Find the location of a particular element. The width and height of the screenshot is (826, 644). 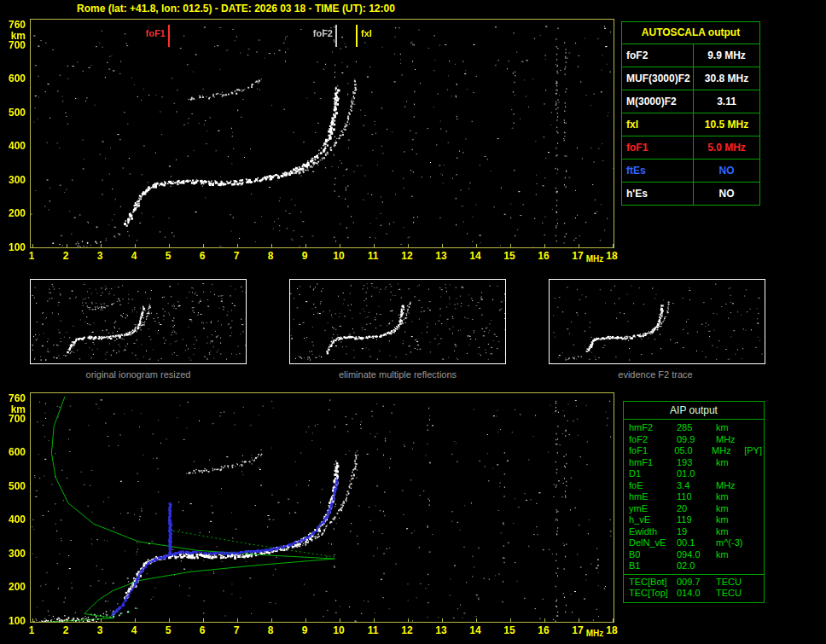

autoscala-row-value: 5.0 MHz is located at coordinates (727, 148).